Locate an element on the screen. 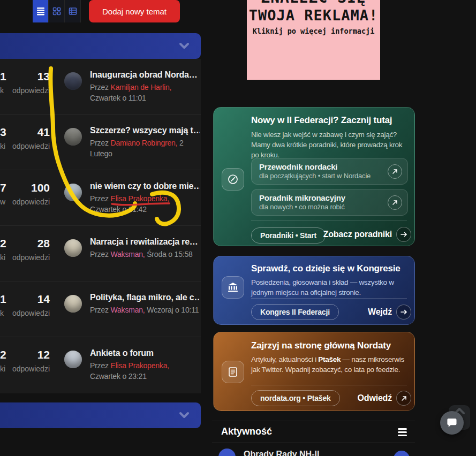  activity-avatar is located at coordinates (227, 452).